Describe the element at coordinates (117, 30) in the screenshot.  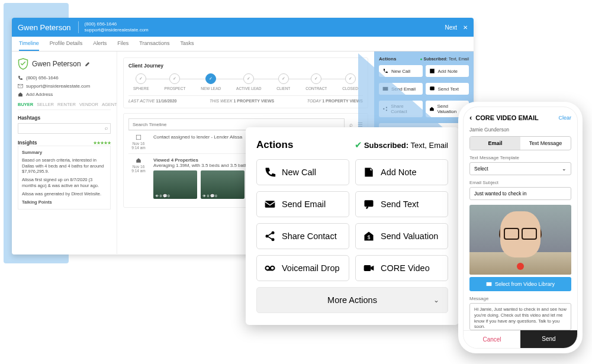
I see `titlebar-email: support@insiderealestate.com` at that location.